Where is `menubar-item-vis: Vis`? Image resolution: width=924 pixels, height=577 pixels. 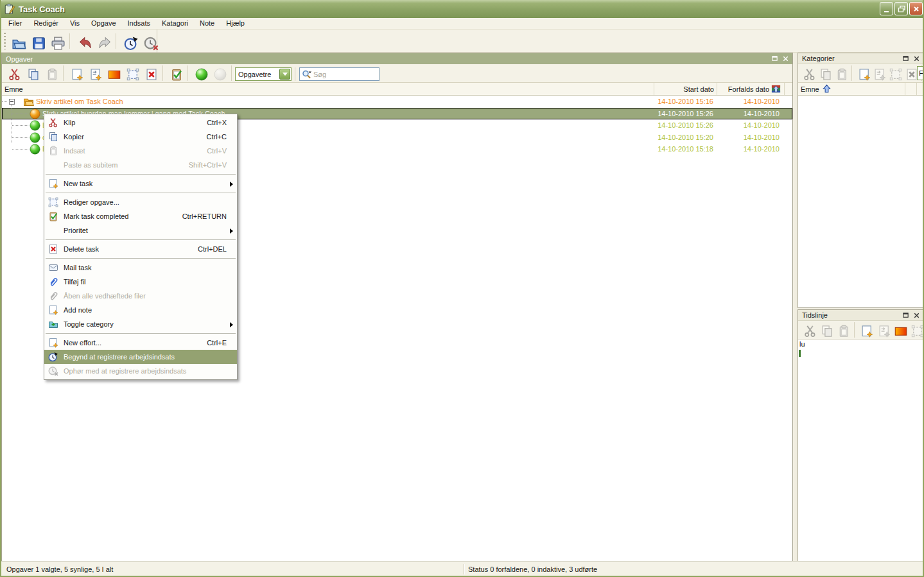 menubar-item-vis: Vis is located at coordinates (74, 23).